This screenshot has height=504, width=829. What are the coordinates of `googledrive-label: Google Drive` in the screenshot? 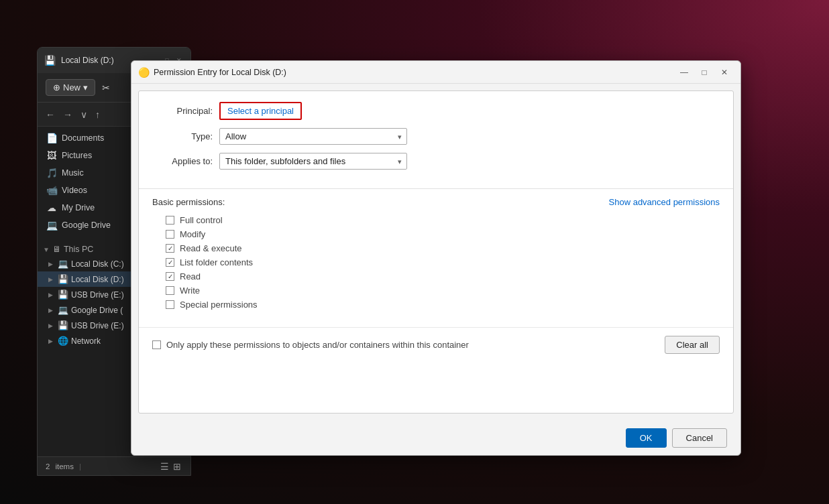 It's located at (86, 225).